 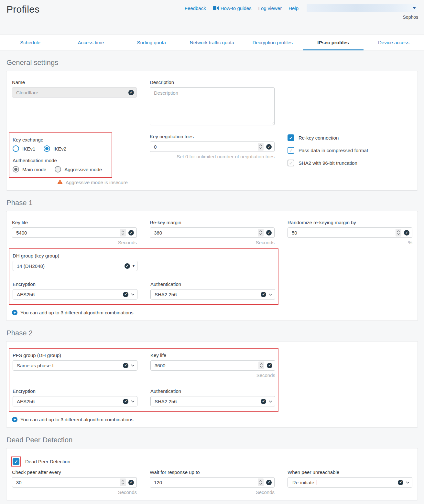 What do you see at coordinates (75, 365) in the screenshot?
I see `phase2-pfs-group-select: Same as phase-I ✓` at bounding box center [75, 365].